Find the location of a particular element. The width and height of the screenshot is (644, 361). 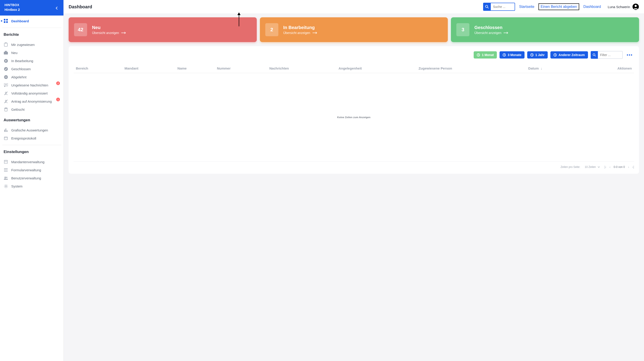

btn-label: Anderer Zeitraum is located at coordinates (572, 55).